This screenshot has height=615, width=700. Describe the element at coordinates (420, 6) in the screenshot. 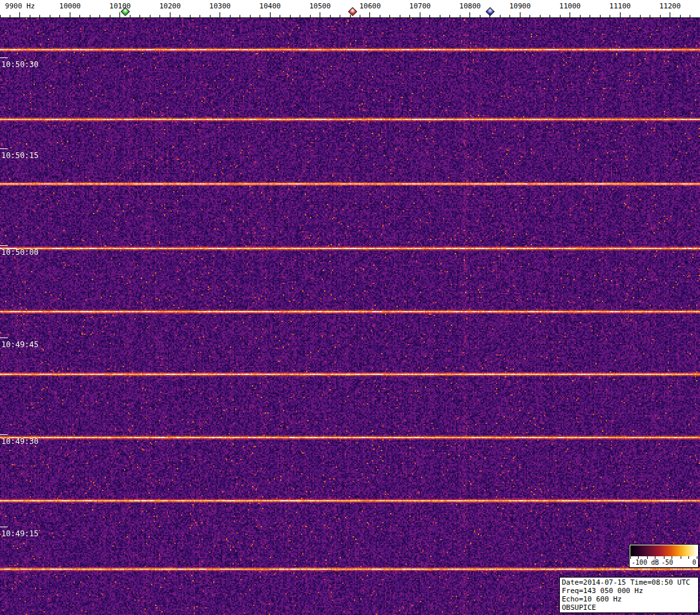

I see `frequency-tick-label: 10700` at that location.